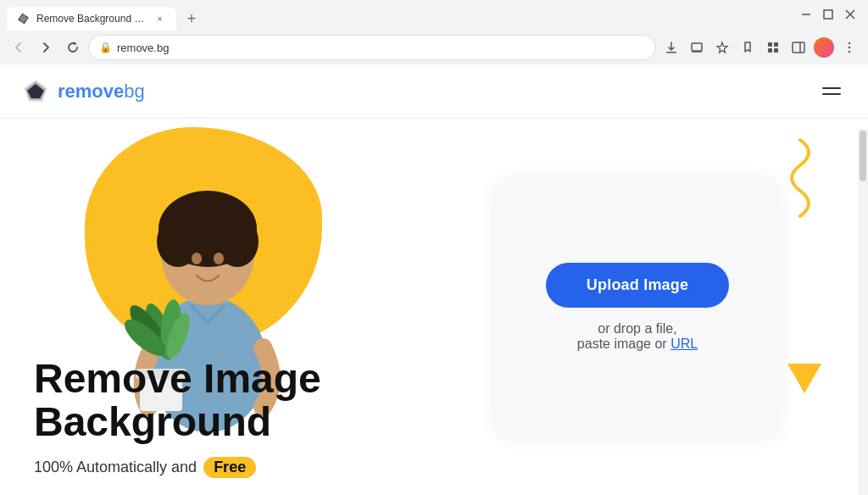 The width and height of the screenshot is (868, 495). What do you see at coordinates (230, 468) in the screenshot?
I see `free-badge: Free` at bounding box center [230, 468].